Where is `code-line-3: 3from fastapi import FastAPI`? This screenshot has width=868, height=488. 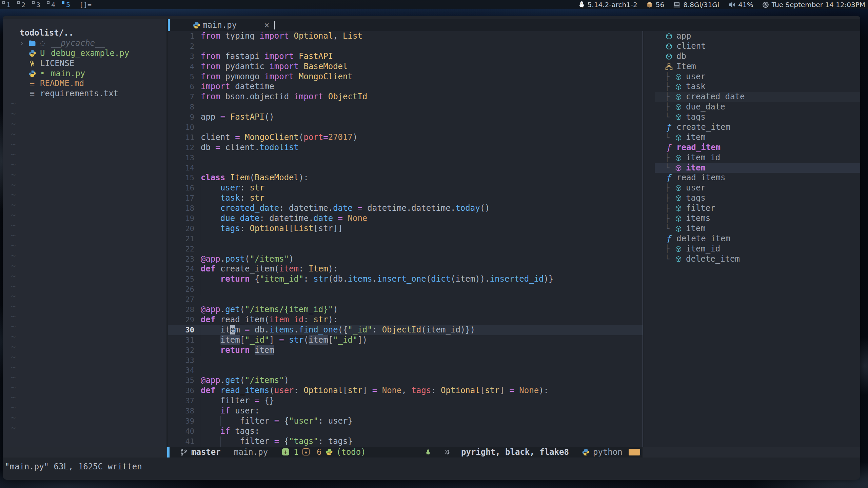
code-line-3: 3from fastapi import FastAPI is located at coordinates (405, 57).